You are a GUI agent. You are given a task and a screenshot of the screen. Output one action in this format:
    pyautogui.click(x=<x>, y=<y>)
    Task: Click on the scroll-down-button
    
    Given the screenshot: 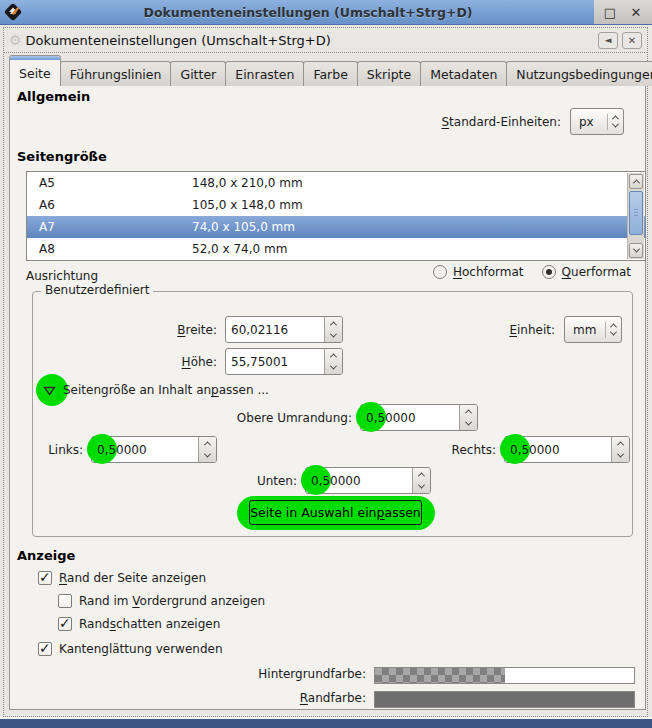 What is the action you would take?
    pyautogui.click(x=636, y=250)
    